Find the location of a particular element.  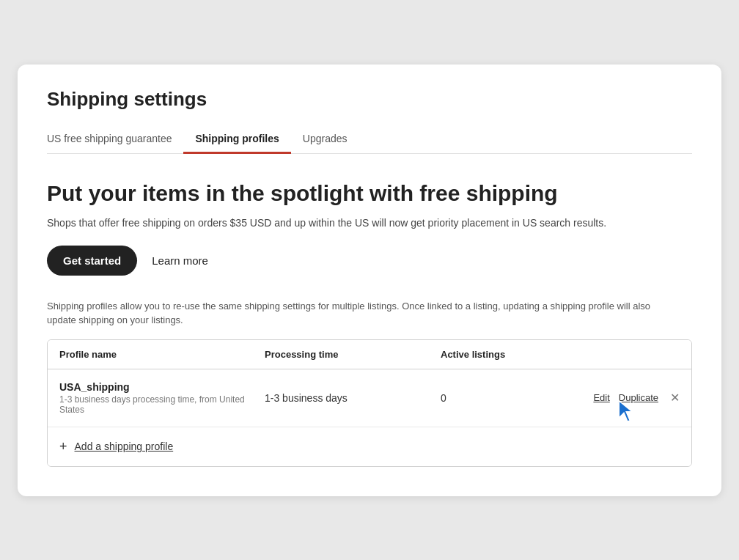

processing-time-cell: 1-3 business days is located at coordinates (353, 398).